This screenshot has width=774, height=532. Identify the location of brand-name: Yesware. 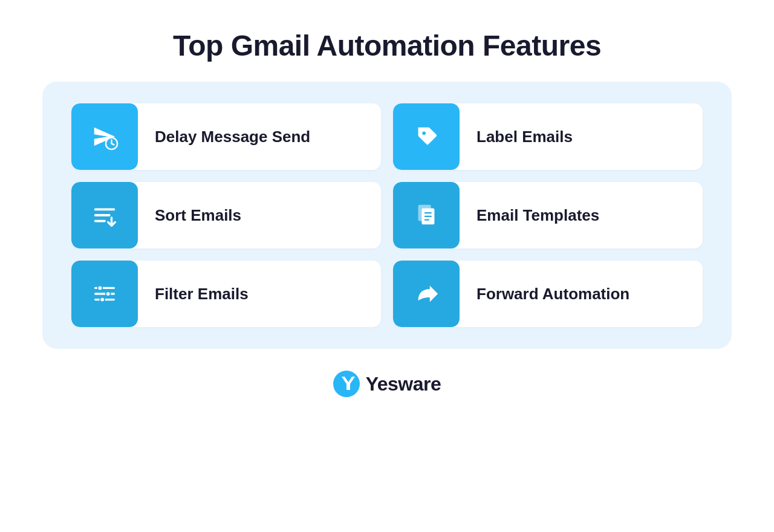
(404, 384).